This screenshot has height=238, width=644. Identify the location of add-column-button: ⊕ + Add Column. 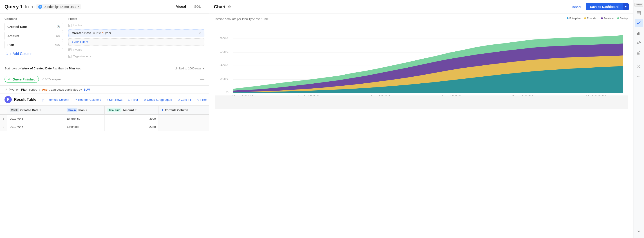
(34, 54).